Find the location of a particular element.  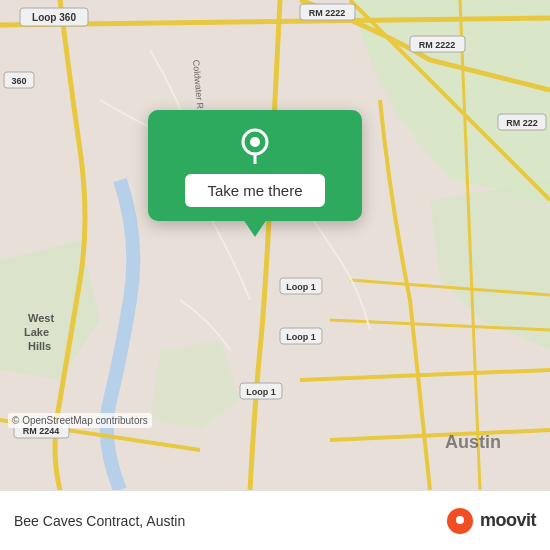

svg-text: West is located at coordinates (41, 318).